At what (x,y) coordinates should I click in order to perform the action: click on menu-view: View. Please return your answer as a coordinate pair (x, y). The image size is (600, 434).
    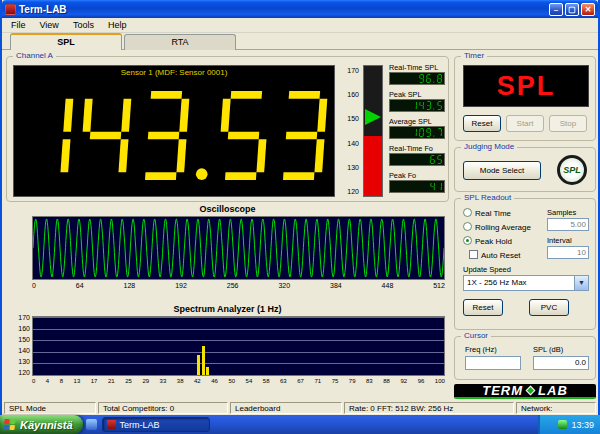
    Looking at the image, I should click on (50, 25).